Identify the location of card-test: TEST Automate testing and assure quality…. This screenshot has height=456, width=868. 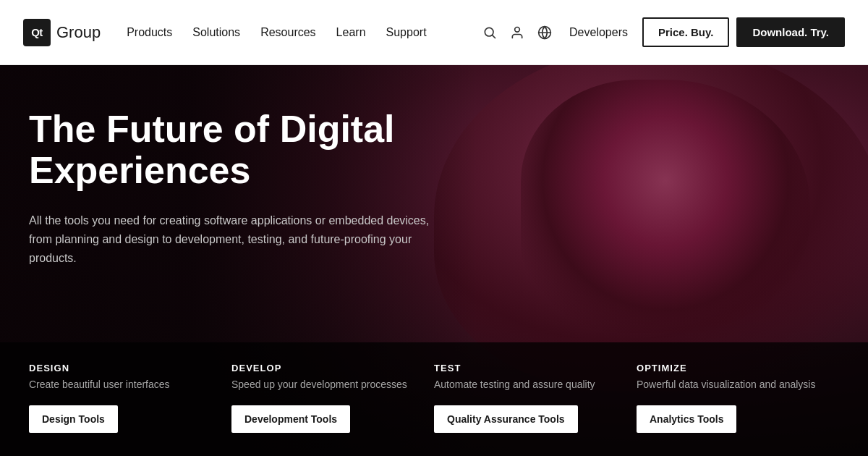
(535, 398).